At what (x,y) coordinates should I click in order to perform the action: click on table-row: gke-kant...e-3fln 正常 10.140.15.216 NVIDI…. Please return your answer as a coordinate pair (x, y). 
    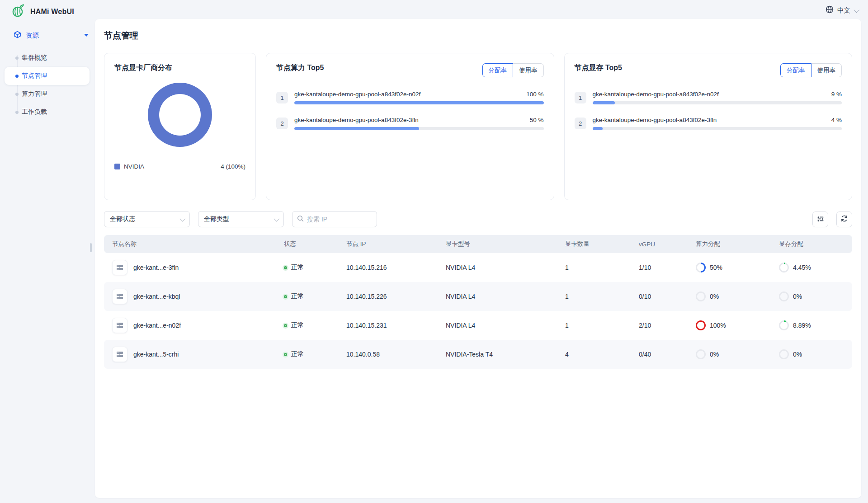
    Looking at the image, I should click on (478, 268).